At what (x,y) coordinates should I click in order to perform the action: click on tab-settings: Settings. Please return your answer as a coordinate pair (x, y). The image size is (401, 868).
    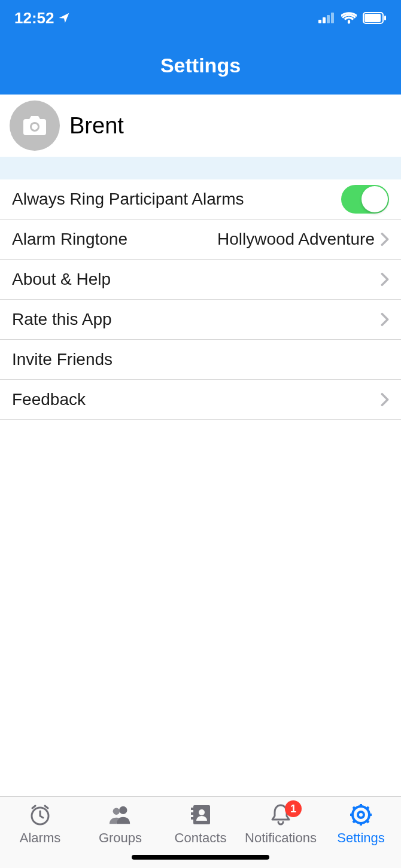
    Looking at the image, I should click on (361, 835).